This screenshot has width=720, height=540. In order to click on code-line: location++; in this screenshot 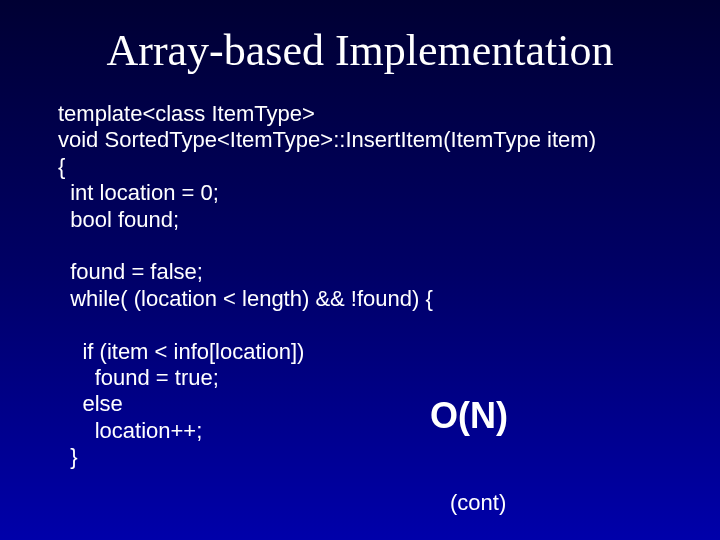, I will do `click(130, 430)`.